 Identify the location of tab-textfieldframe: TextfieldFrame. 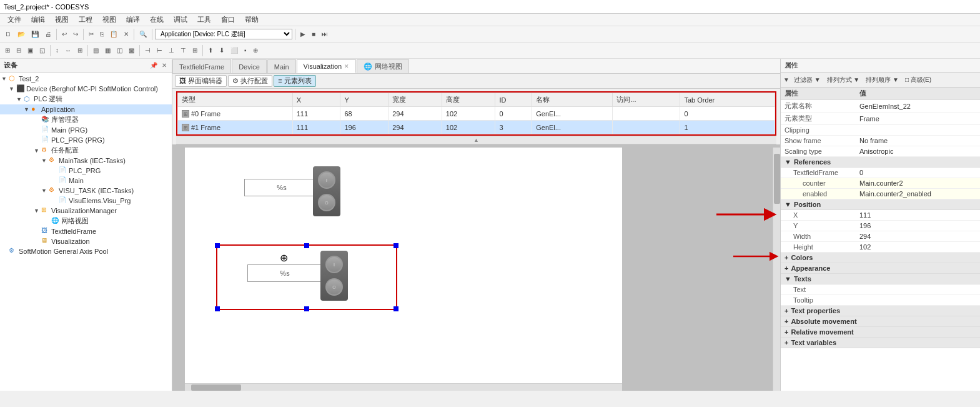
(202, 66).